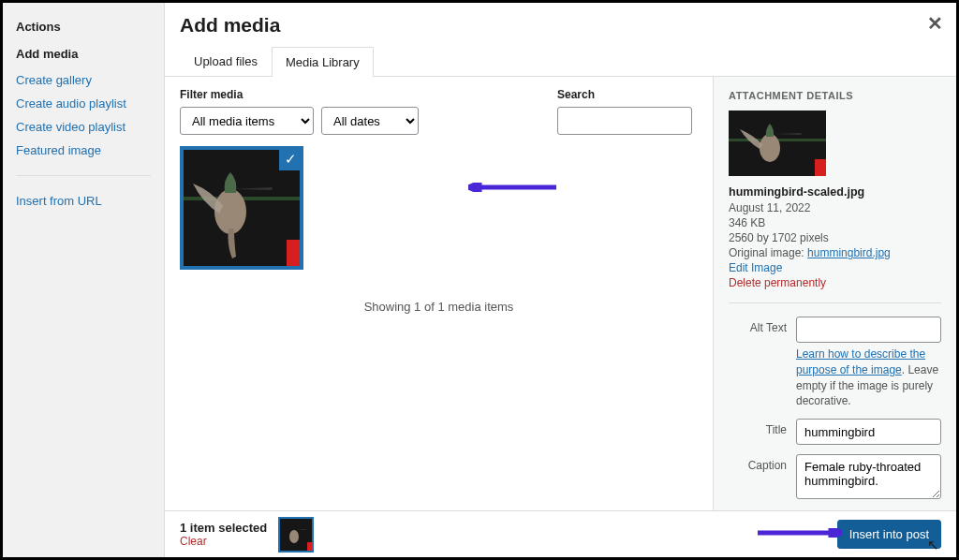  I want to click on tab-media-library: Media Library, so click(322, 62).